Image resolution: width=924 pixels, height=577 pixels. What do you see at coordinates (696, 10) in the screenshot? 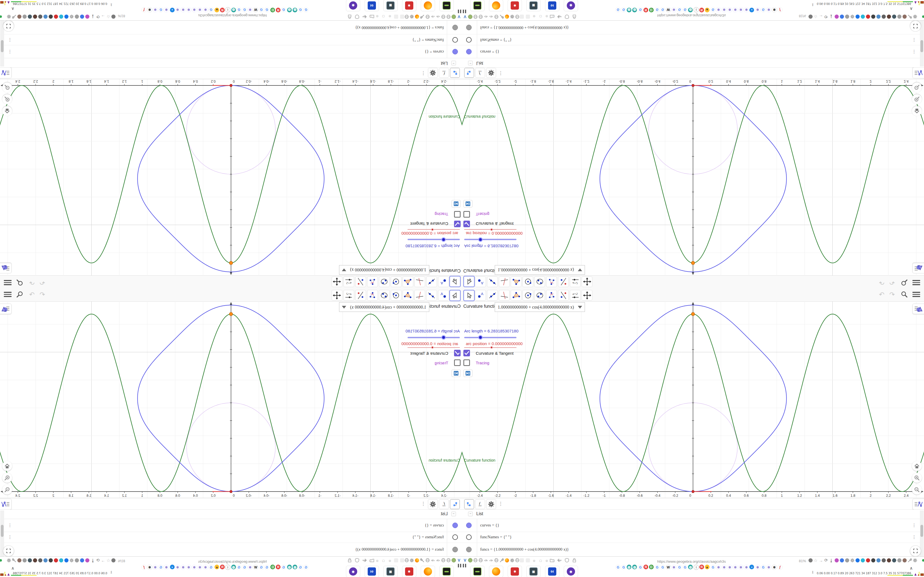
I see `favicon-info: i` at bounding box center [696, 10].